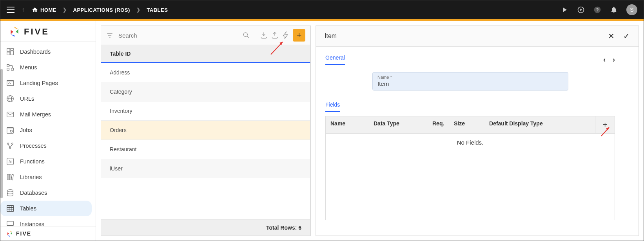 This screenshot has height=241, width=644. Describe the element at coordinates (205, 228) in the screenshot. I see `list-footer: Total Rows: 6` at that location.